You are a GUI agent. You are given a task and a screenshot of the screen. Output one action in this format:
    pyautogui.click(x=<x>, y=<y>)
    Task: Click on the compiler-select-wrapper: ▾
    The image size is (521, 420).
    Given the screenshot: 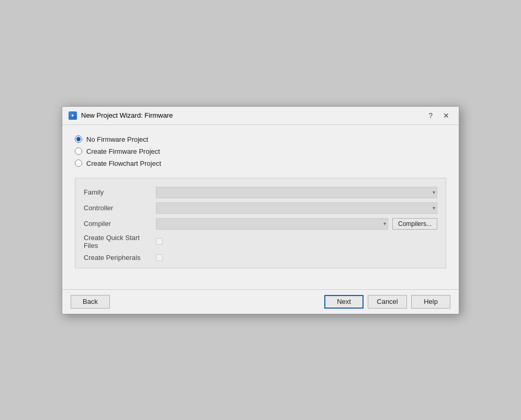 What is the action you would take?
    pyautogui.click(x=272, y=224)
    